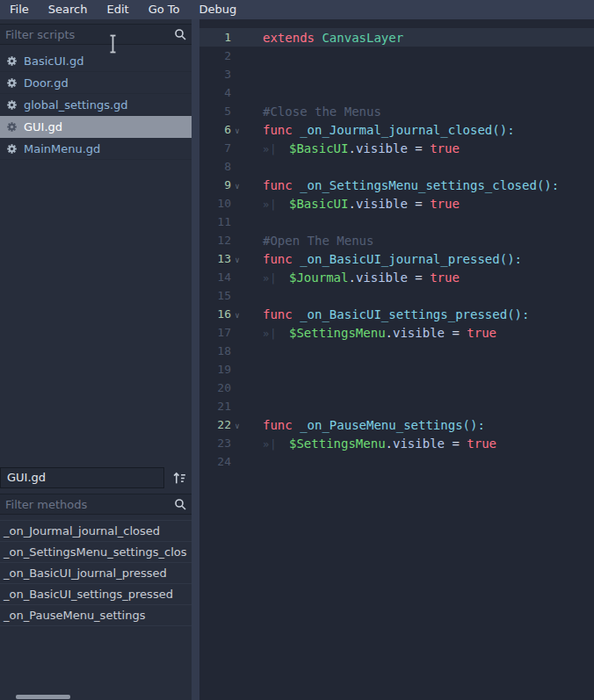 This screenshot has height=700, width=594. What do you see at coordinates (118, 10) in the screenshot?
I see `menu-item-edit: Edit` at bounding box center [118, 10].